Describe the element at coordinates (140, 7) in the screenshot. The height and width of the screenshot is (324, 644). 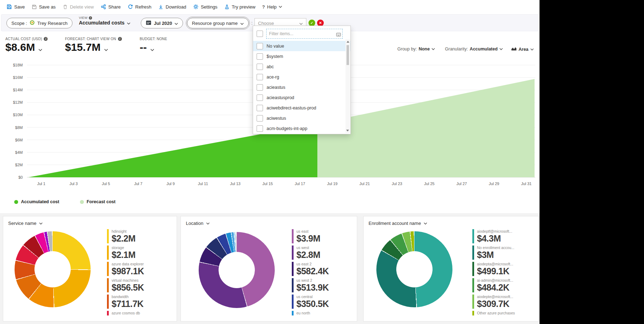
I see `refresh-button: Refresh` at that location.